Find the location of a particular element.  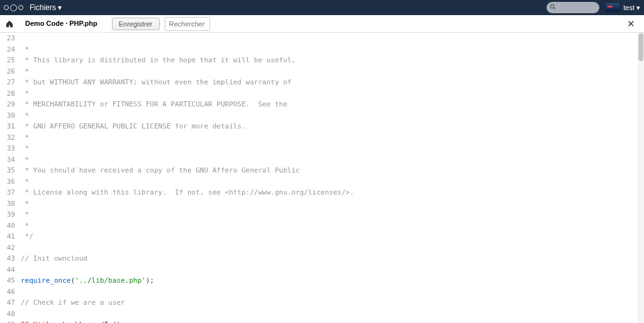

save-button: Enregistrer is located at coordinates (136, 24).